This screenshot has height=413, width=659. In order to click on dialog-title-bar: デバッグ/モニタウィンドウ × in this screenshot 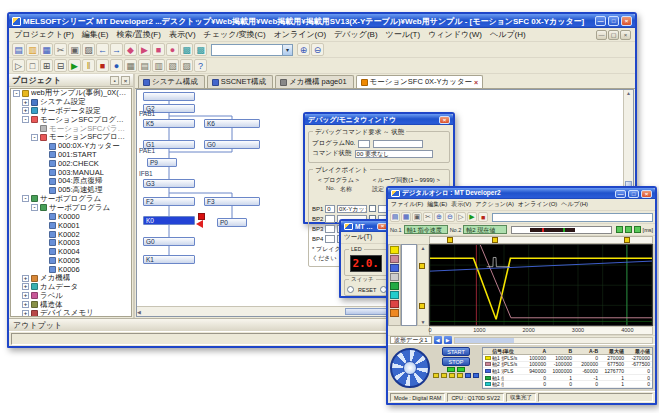, I will do `click(379, 120)`.